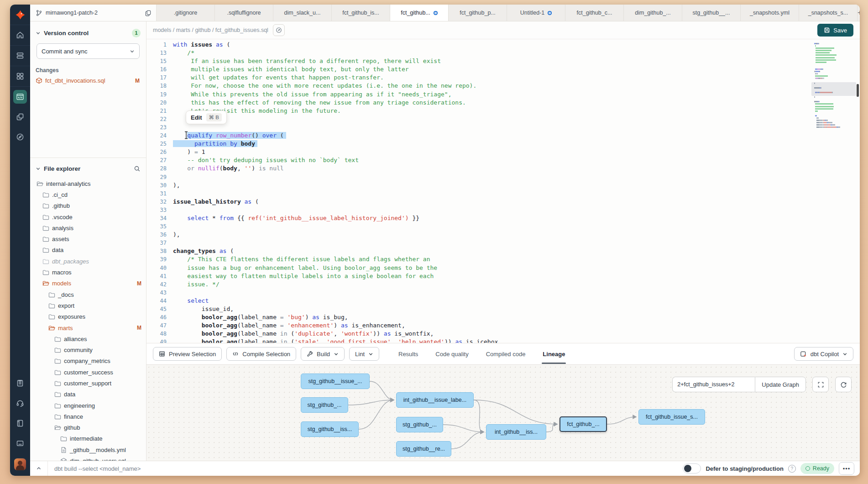 The height and width of the screenshot is (484, 868). I want to click on lineage-node-stg_github_-: stg_github_..., so click(324, 405).